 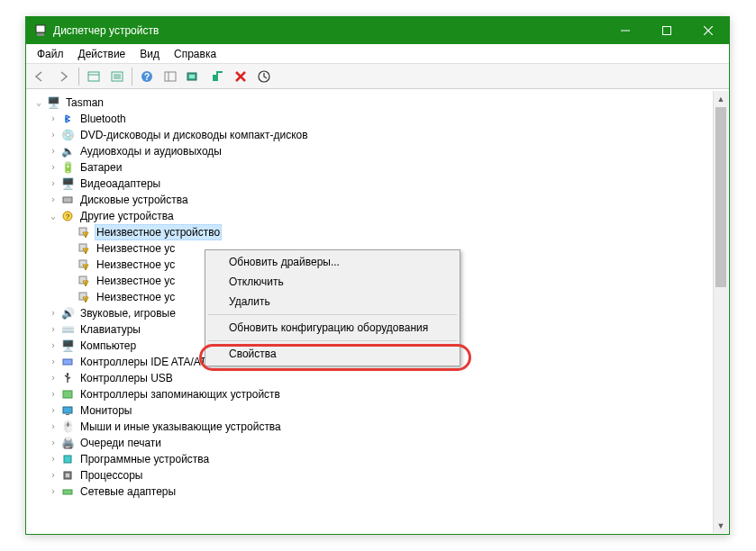 What do you see at coordinates (112, 475) in the screenshot?
I see `tree-label: Процессоры` at bounding box center [112, 475].